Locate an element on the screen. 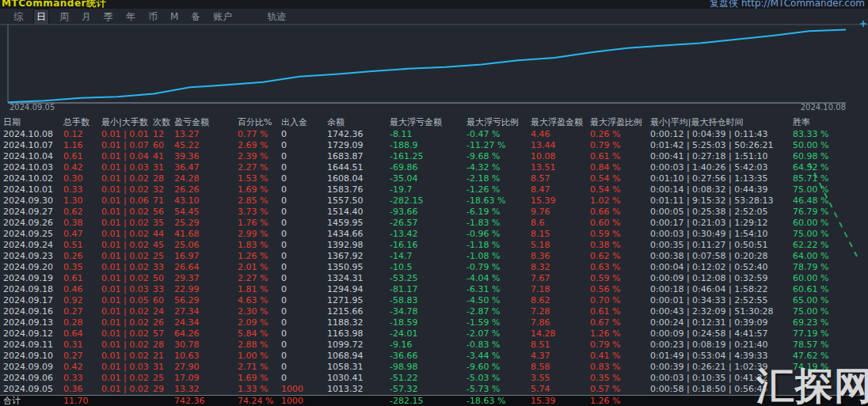 This screenshot has width=868, height=406. cell-balance: 1367.92 is located at coordinates (358, 256).